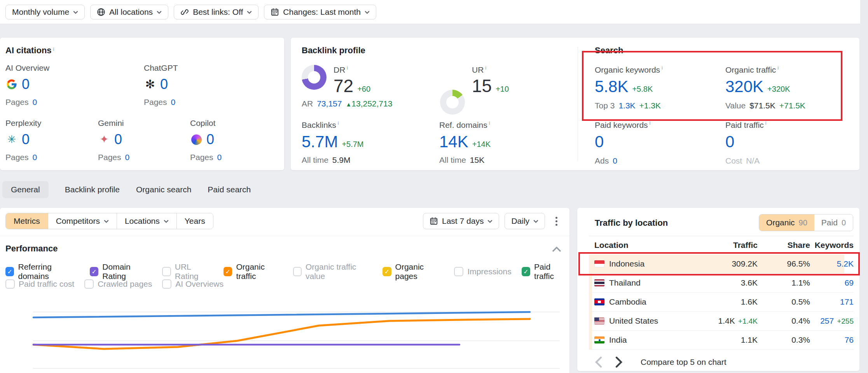  What do you see at coordinates (329, 104) in the screenshot?
I see `ar-value: 73,157` at bounding box center [329, 104].